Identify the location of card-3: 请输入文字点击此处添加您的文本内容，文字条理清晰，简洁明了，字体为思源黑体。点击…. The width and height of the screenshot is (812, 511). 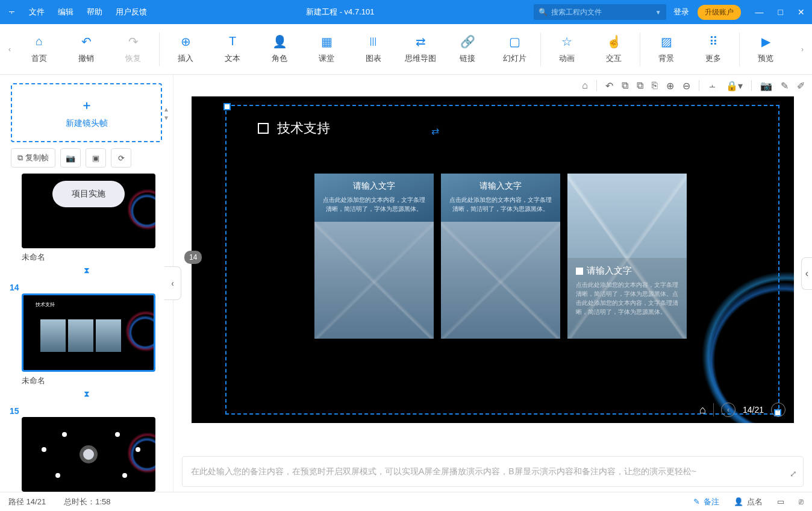
(627, 256).